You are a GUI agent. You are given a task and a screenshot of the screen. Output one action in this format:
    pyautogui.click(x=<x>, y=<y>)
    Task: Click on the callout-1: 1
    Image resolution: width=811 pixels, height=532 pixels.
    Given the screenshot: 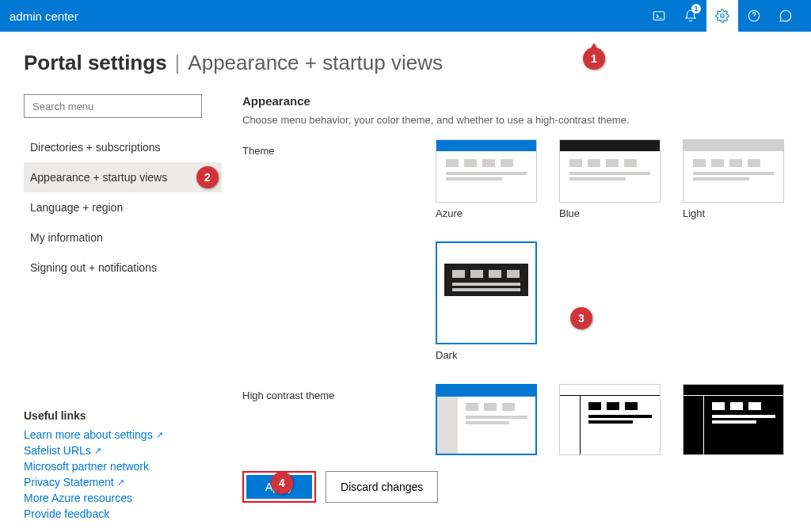 What is the action you would take?
    pyautogui.click(x=594, y=59)
    